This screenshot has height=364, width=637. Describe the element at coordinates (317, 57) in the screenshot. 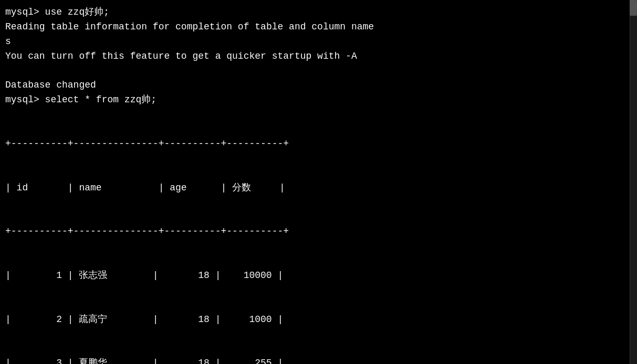

I see `line-4: You can turn off this feature to get a q…` at that location.